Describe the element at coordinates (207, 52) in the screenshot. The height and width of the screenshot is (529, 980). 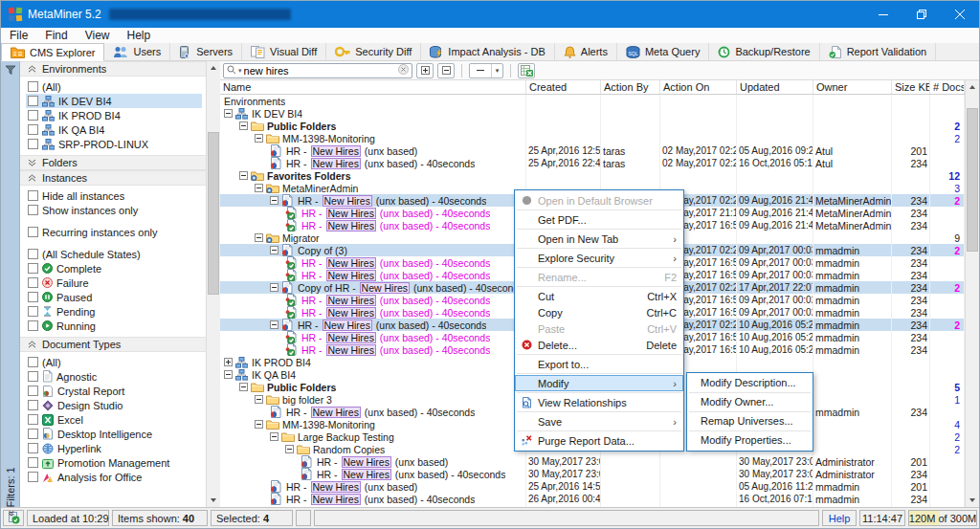
I see `toolbar-tab-servers: Servers` at that location.